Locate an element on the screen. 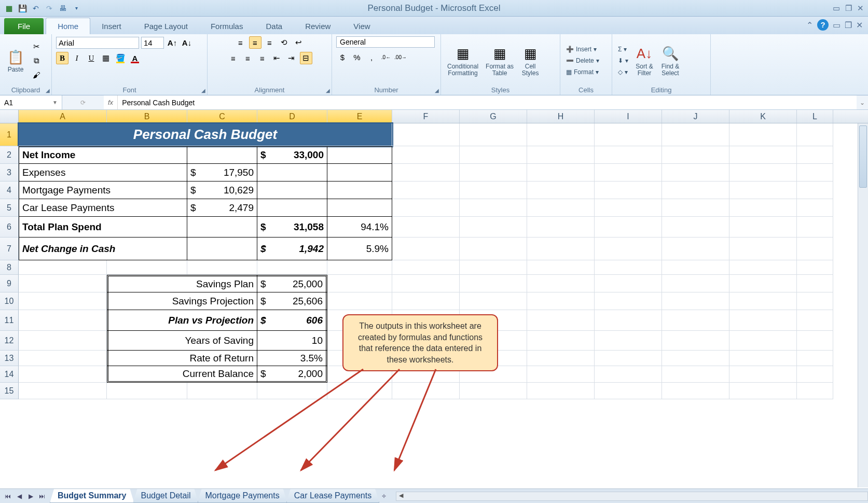 The height and width of the screenshot is (503, 868). tab-data: Data is located at coordinates (274, 26).